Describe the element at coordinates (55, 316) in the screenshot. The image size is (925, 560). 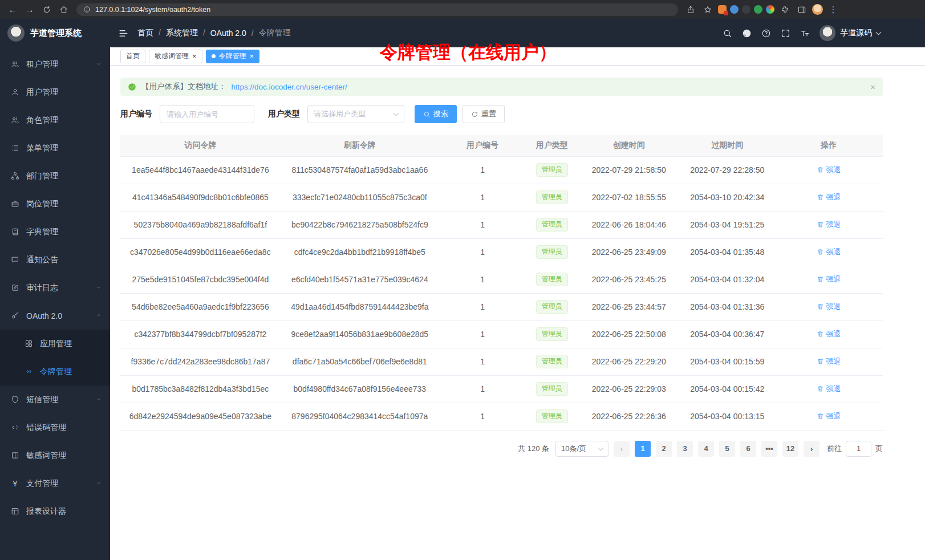
I see `sidebar-item-oauth2: OAuth 2.0` at that location.